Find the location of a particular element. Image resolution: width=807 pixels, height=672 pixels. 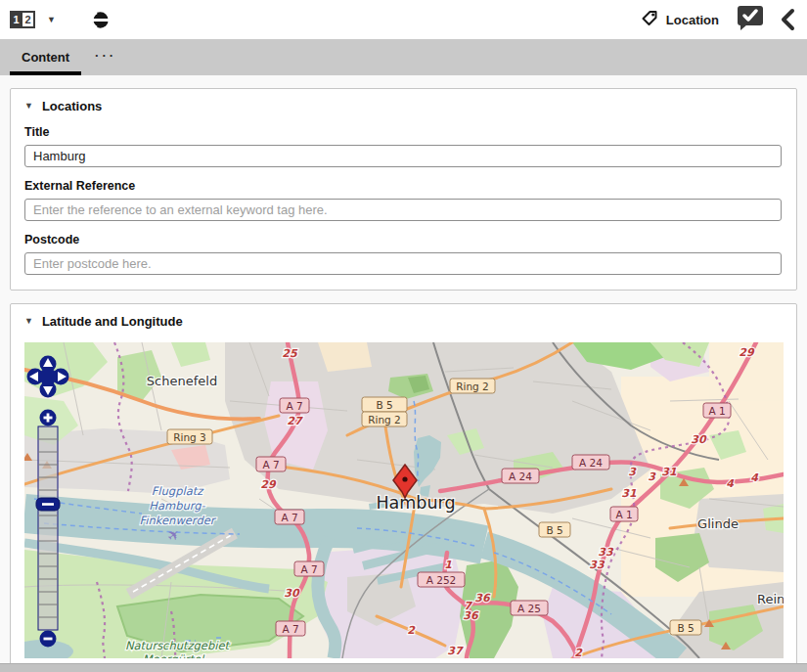

content-type-label: Location is located at coordinates (693, 20).